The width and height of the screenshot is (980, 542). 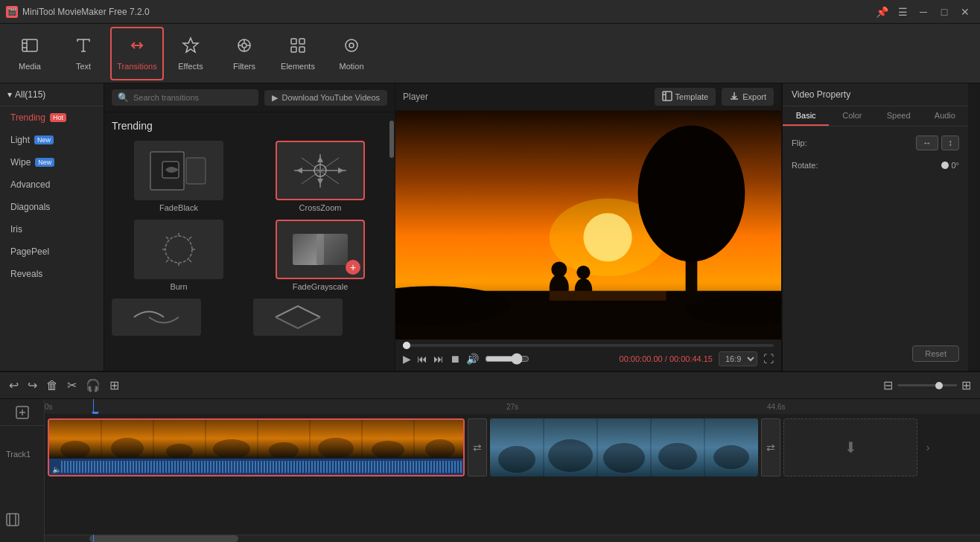 I want to click on export-label: Export, so click(x=754, y=97).